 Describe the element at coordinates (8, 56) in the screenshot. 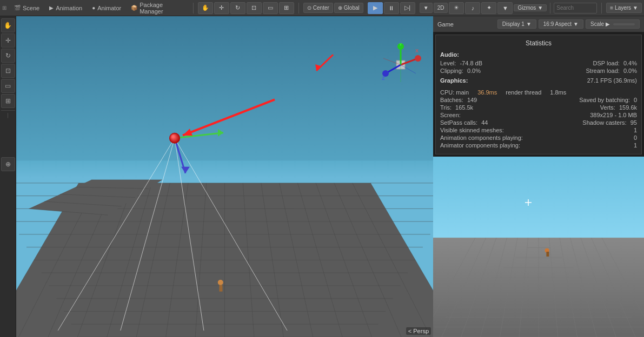

I see `sidebar-rotate-icon: ↻` at that location.